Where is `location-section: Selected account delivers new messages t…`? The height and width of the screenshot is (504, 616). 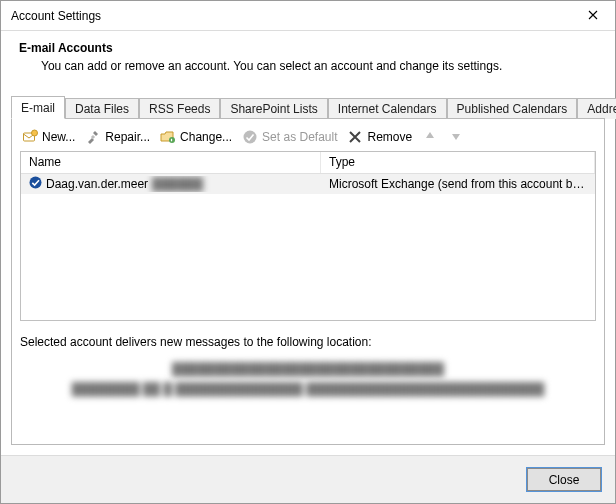
location-section: Selected account delivers new messages t… is located at coordinates (308, 368).